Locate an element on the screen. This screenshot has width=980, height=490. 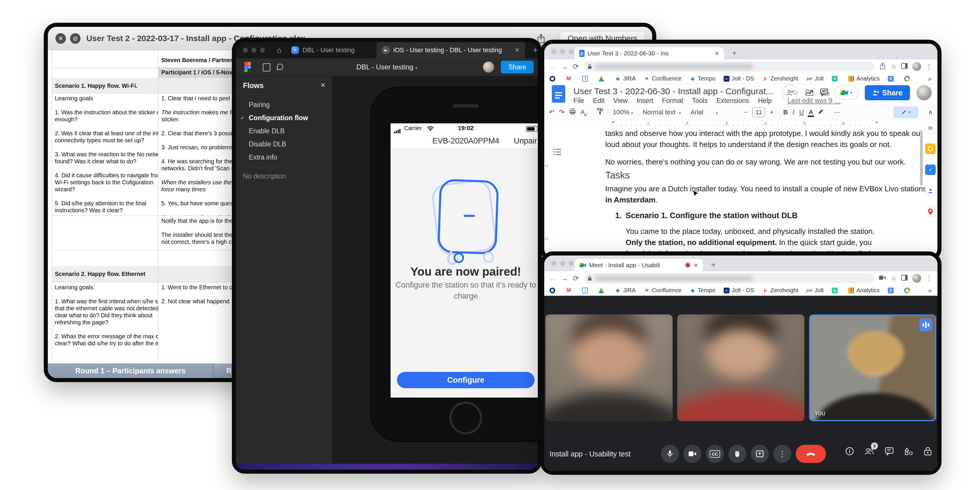
keep-icon is located at coordinates (931, 149).